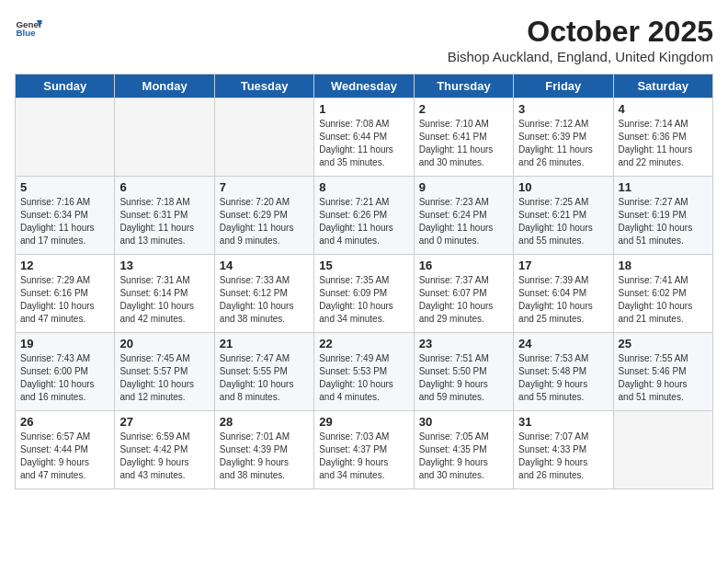 The image size is (728, 563). I want to click on day-info: Sunrise: 7:23 AM Sunset: 6:24 PM Dayligh…, so click(463, 222).